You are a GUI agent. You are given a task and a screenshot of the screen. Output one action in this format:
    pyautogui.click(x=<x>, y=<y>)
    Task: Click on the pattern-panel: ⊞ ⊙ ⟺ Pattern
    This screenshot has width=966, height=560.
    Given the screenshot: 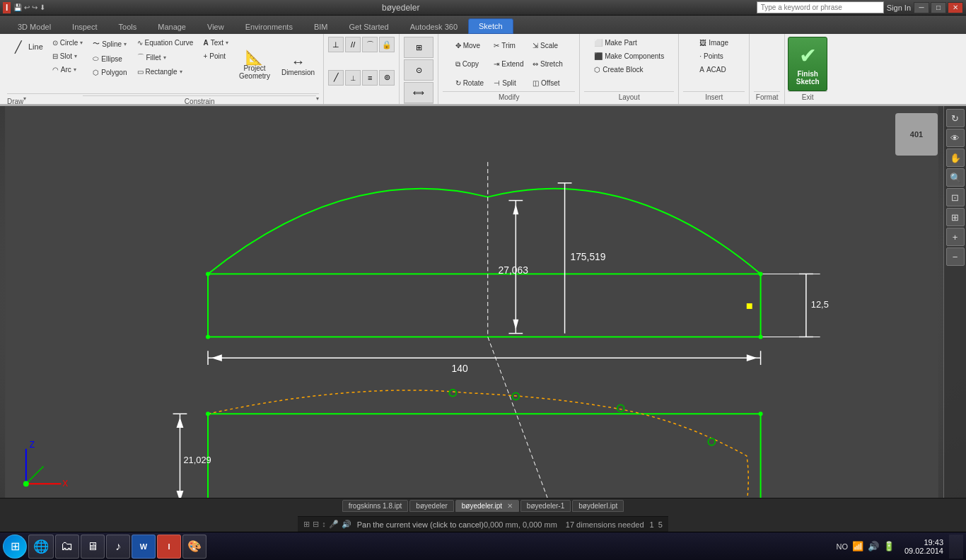 What is the action you would take?
    pyautogui.click(x=419, y=69)
    